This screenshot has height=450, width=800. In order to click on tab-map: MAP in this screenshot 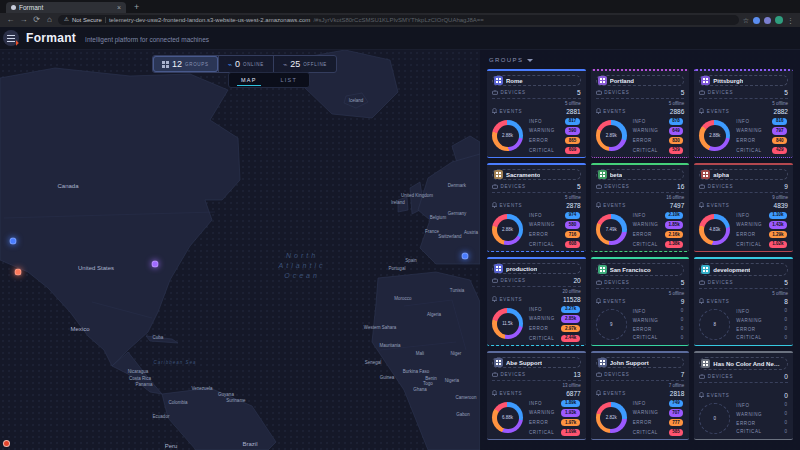, I will do `click(249, 80)`.